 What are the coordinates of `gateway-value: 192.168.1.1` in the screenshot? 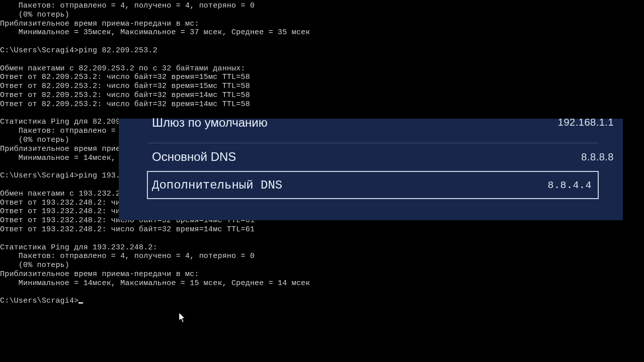 It's located at (588, 123).